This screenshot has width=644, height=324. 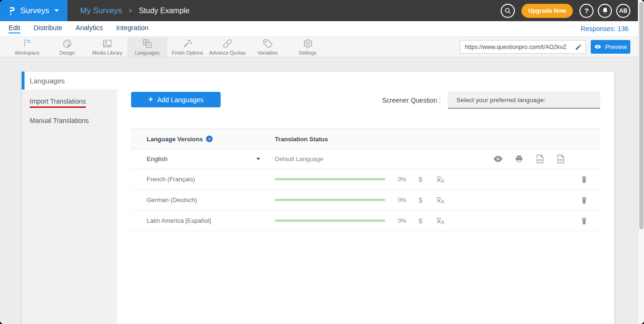 What do you see at coordinates (258, 159) in the screenshot?
I see `dropdown-caret-icon` at bounding box center [258, 159].